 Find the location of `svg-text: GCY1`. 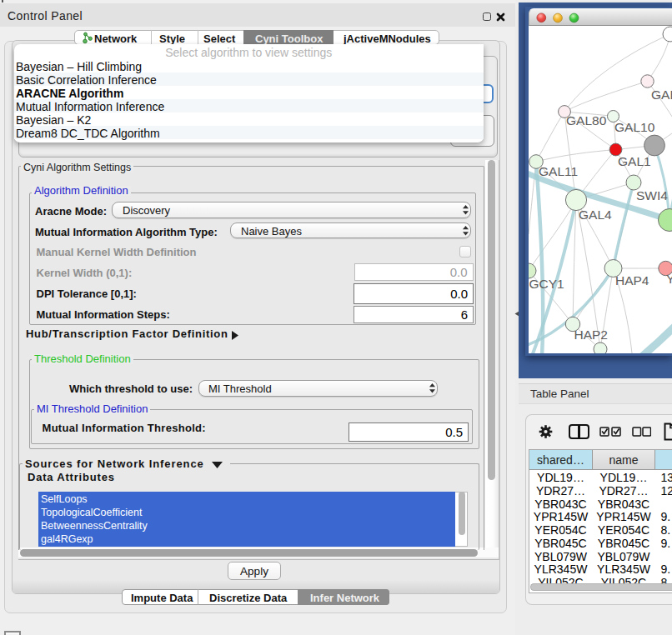

svg-text: GCY1 is located at coordinates (547, 283).